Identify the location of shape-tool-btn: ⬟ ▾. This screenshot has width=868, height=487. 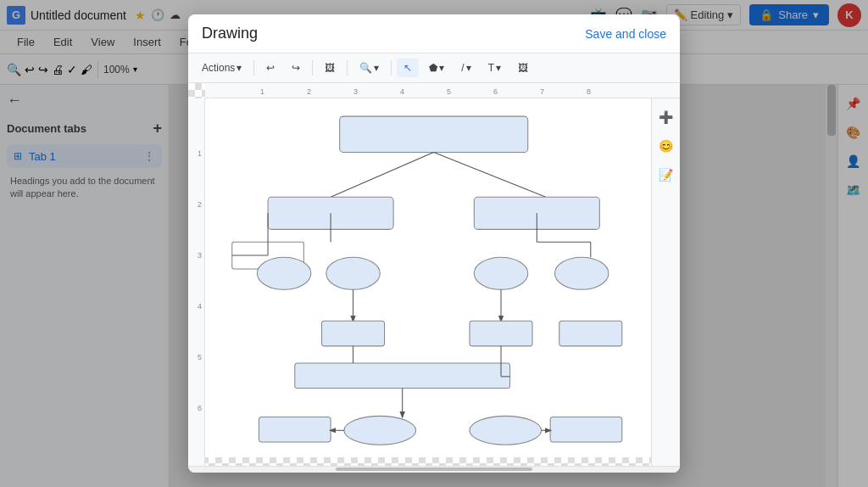
(437, 68).